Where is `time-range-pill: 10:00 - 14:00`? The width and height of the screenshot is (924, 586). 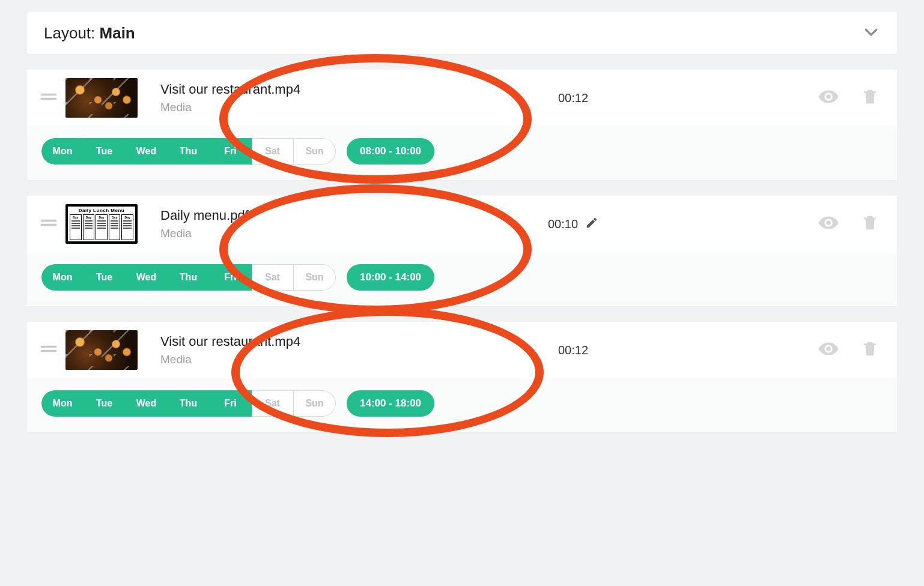 time-range-pill: 10:00 - 14:00 is located at coordinates (391, 277).